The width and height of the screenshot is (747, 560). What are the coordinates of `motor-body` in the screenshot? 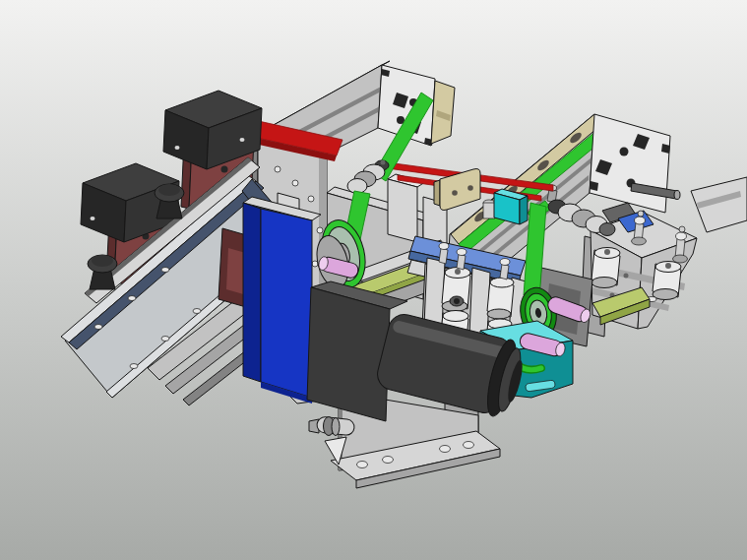 It's located at (348, 354).